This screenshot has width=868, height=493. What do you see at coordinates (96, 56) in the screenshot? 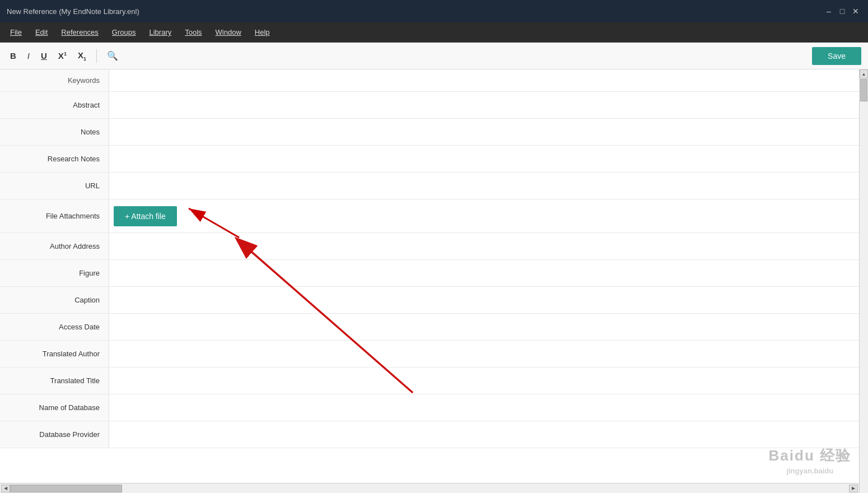
I see `toolbar-divider` at bounding box center [96, 56].